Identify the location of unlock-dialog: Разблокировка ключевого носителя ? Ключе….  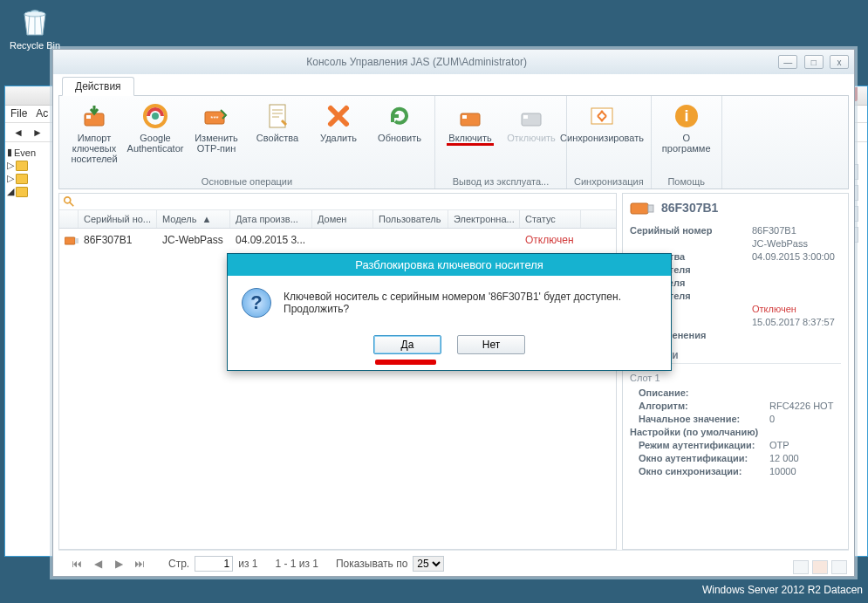
(449, 312).